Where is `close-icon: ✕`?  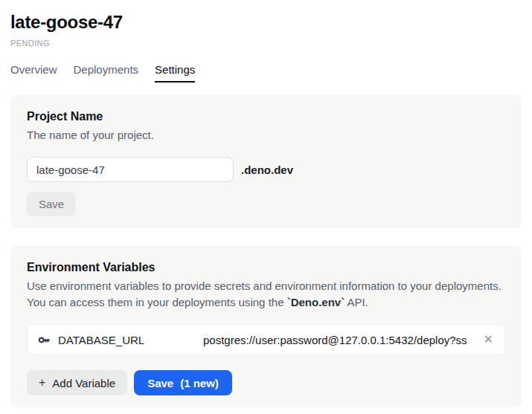
close-icon: ✕ is located at coordinates (488, 339).